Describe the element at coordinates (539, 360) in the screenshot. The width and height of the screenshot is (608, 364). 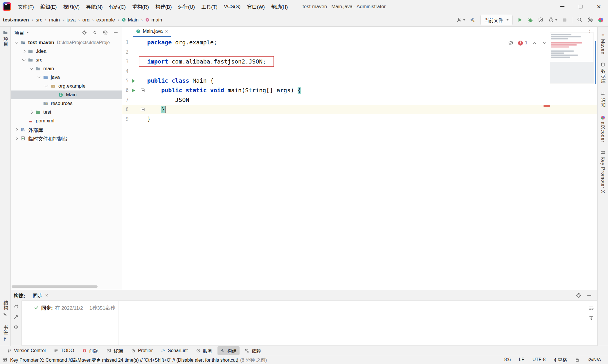
I see `status-item-UTF-8: UTF-8` at that location.